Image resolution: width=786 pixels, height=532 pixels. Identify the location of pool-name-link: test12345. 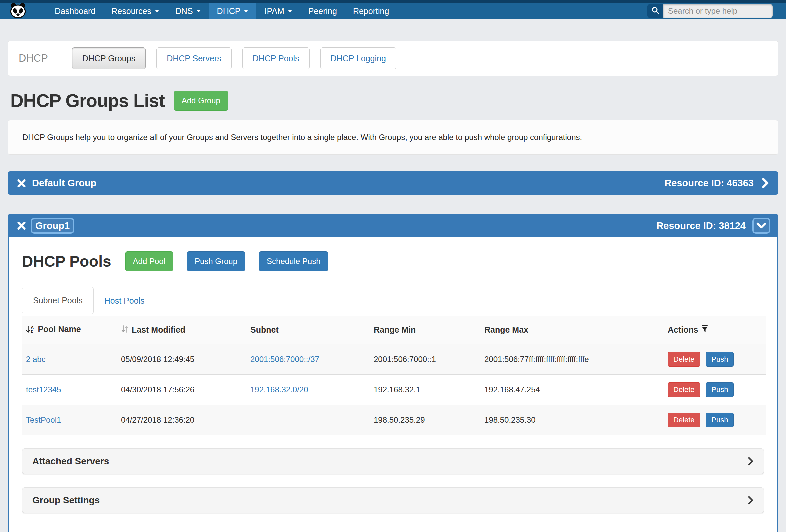
(43, 390).